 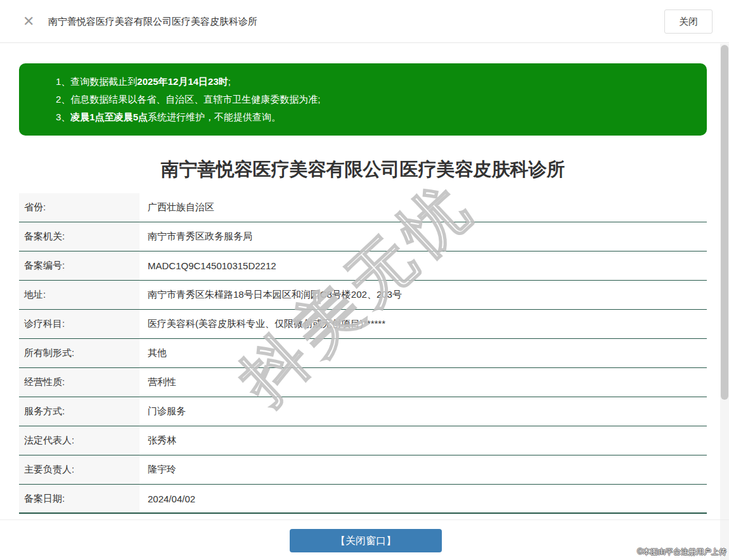 I want to click on table-row: 所有制形式: 其他, so click(x=363, y=353).